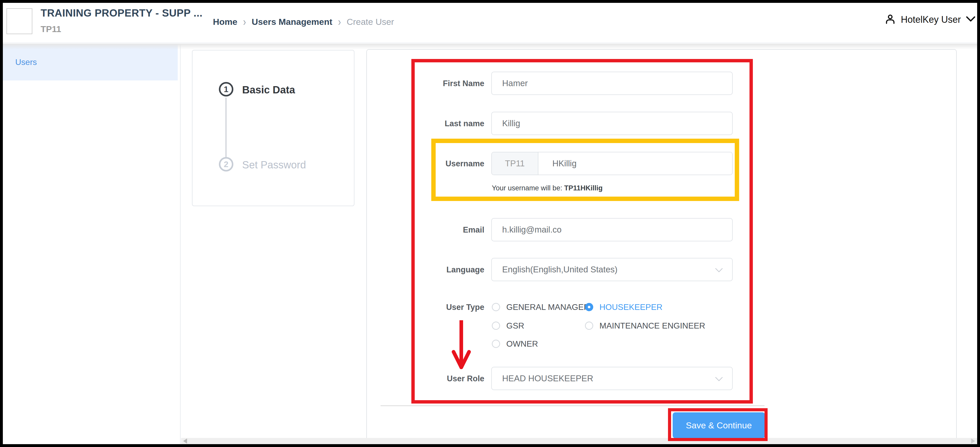 The image size is (980, 447). Describe the element at coordinates (226, 127) in the screenshot. I see `step-connector-line` at that location.